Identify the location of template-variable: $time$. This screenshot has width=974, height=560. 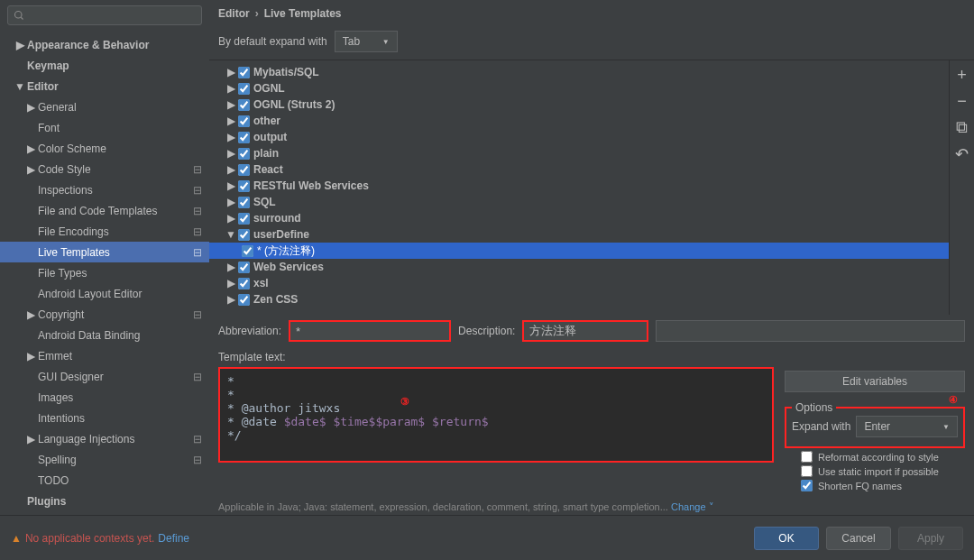
(354, 422).